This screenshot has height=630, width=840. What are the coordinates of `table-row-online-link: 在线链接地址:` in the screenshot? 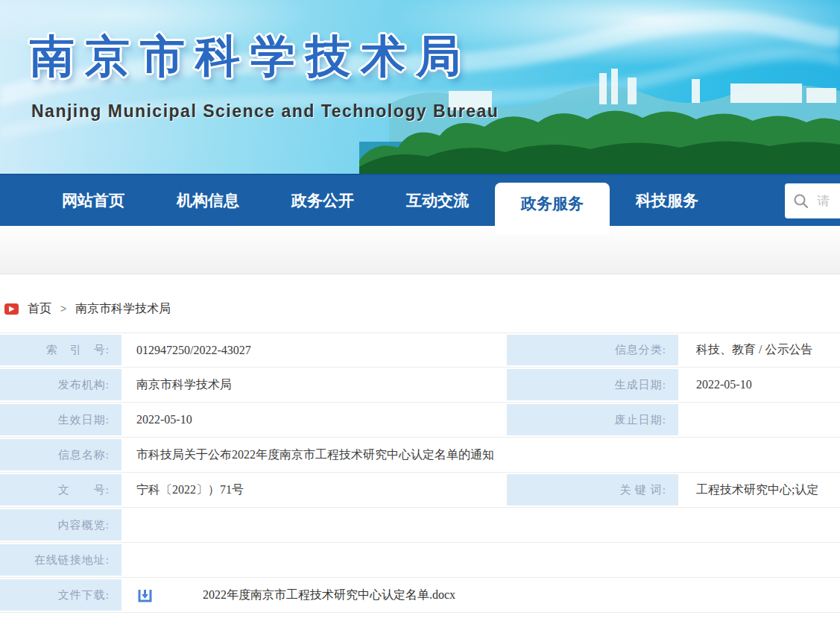 It's located at (420, 561).